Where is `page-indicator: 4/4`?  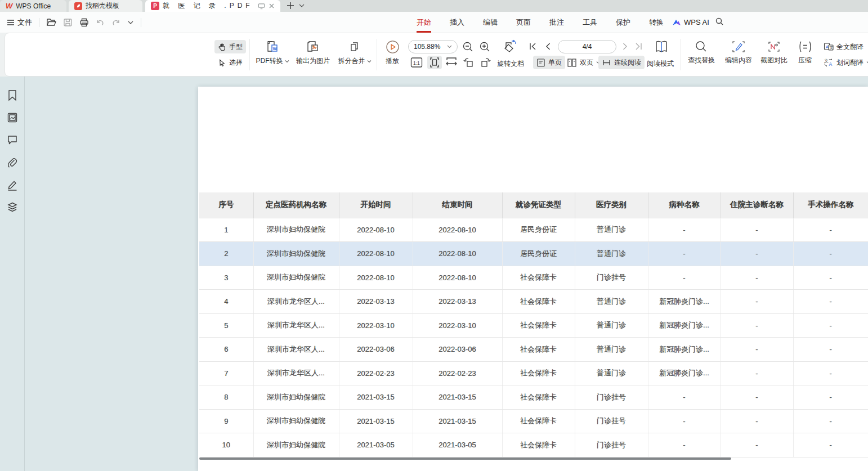 page-indicator: 4/4 is located at coordinates (588, 47).